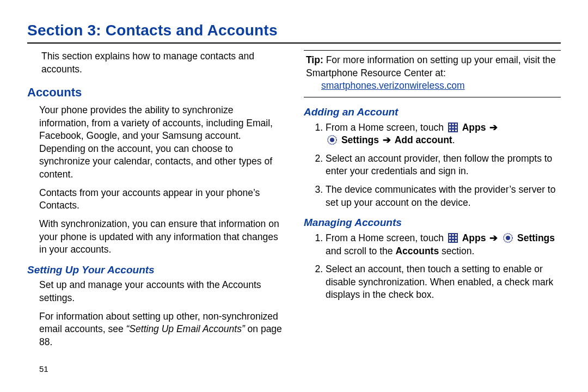 The width and height of the screenshot is (588, 392). Describe the element at coordinates (156, 93) in the screenshot. I see `heading-accounts: Accounts` at that location.